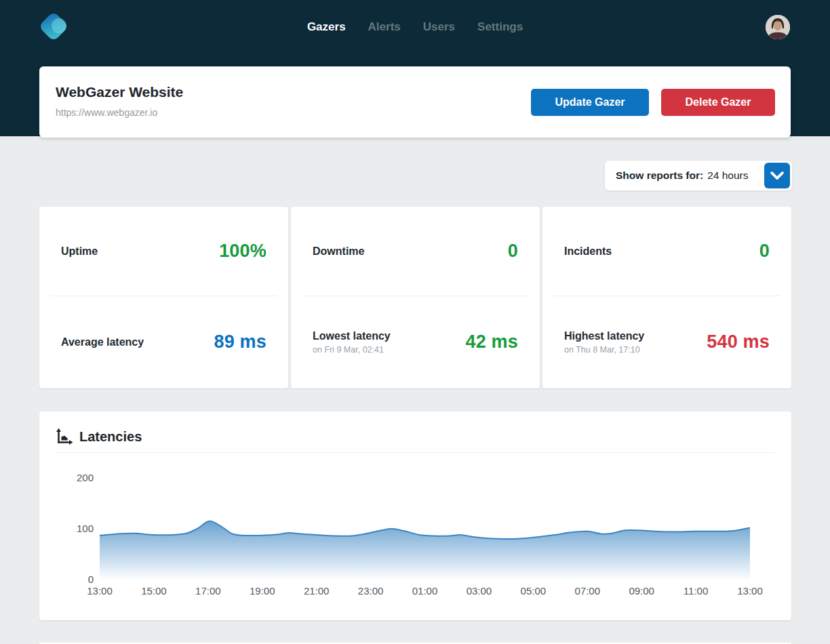  What do you see at coordinates (777, 176) in the screenshot?
I see `chevron-down-icon` at bounding box center [777, 176].